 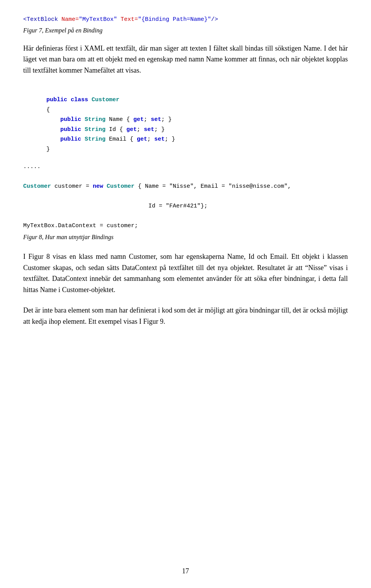 I want to click on paragraph3: Det är inte bara element som man har def…, so click(x=186, y=316).